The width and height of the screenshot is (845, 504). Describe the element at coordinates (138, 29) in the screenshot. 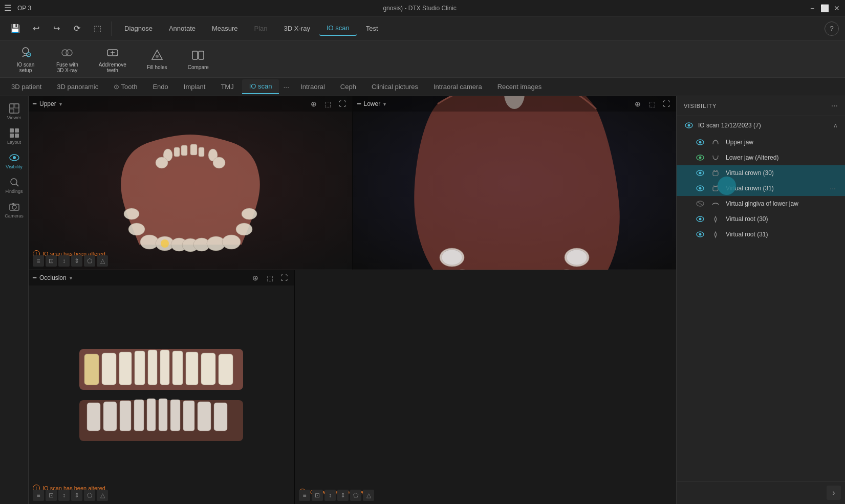

I see `nav-diagnose: Diagnose` at that location.